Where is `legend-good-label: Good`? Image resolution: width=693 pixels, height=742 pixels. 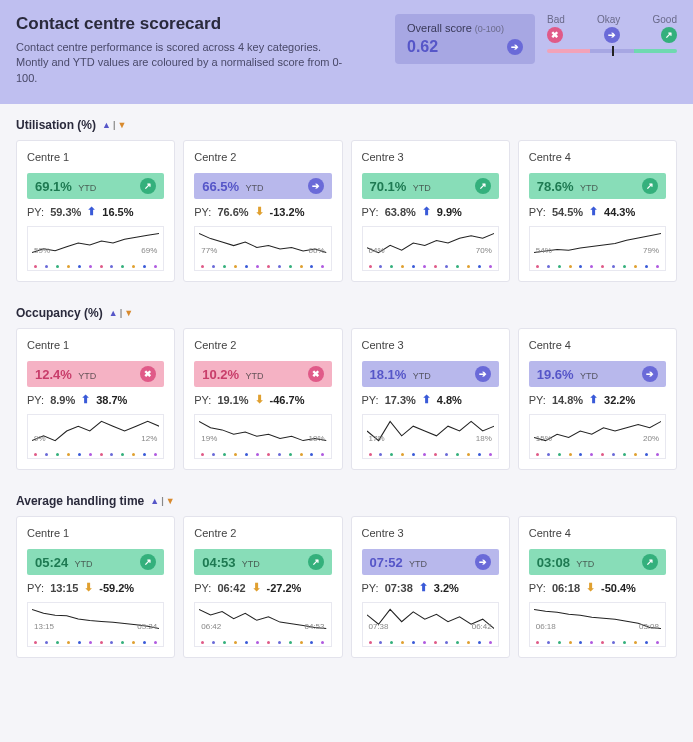
legend-good-label: Good is located at coordinates (665, 20).